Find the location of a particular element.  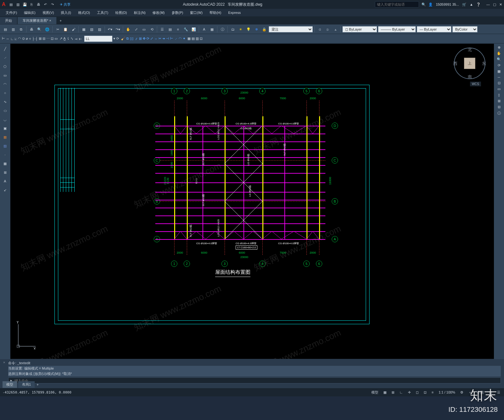

tool-mleader-icon: ↙ is located at coordinates (5, 190).